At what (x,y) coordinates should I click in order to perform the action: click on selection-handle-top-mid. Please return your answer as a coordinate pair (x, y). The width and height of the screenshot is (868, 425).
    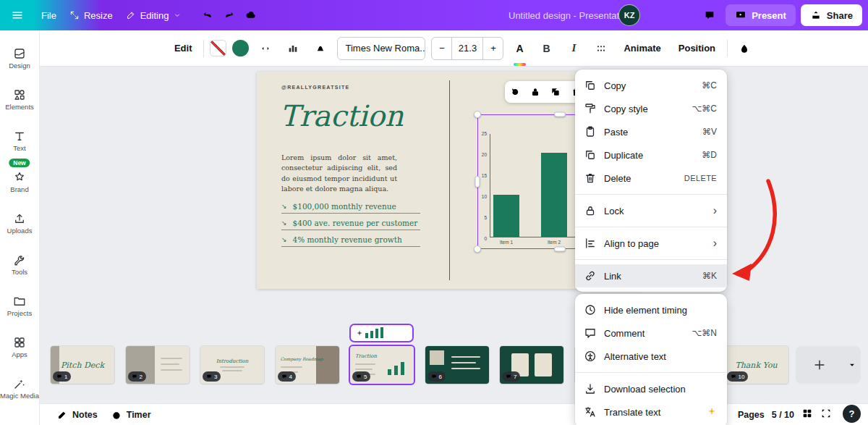
    Looking at the image, I should click on (560, 114).